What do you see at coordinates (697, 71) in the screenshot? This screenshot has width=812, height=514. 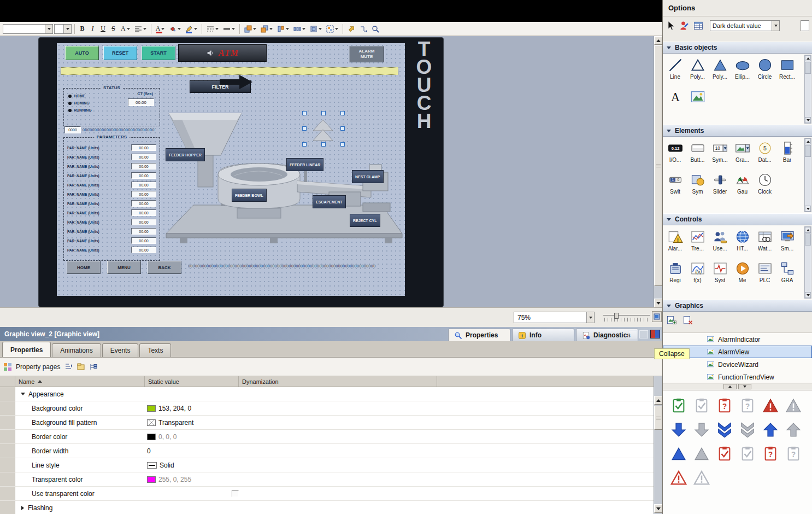 I see `tool-polyline: Poly...` at bounding box center [697, 71].